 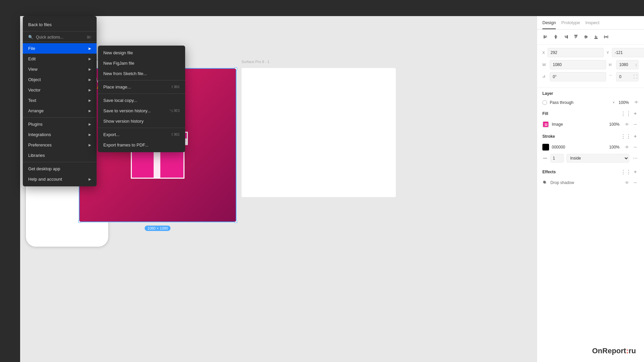 What do you see at coordinates (142, 121) in the screenshot?
I see `submenu-show-version: Show version history` at bounding box center [142, 121].